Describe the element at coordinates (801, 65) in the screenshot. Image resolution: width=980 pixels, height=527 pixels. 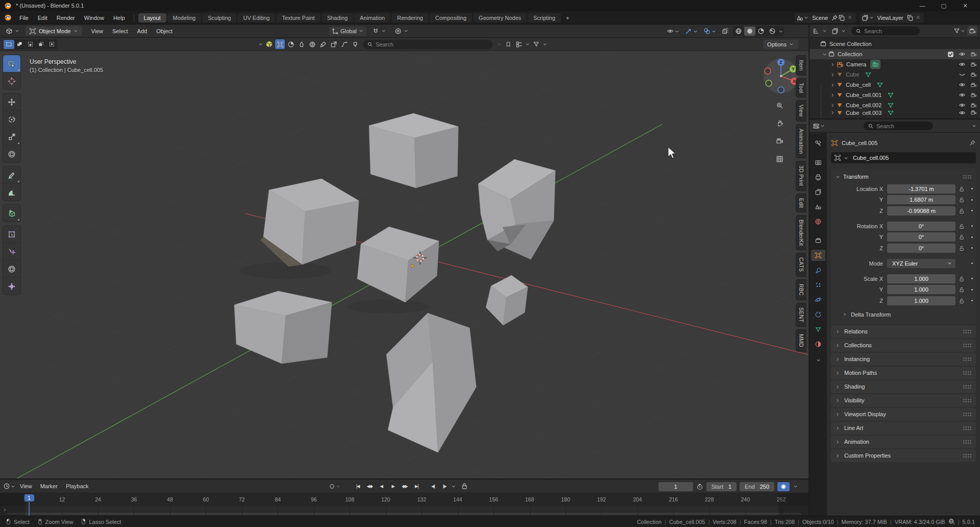
I see `sidebar-tab: Item` at that location.